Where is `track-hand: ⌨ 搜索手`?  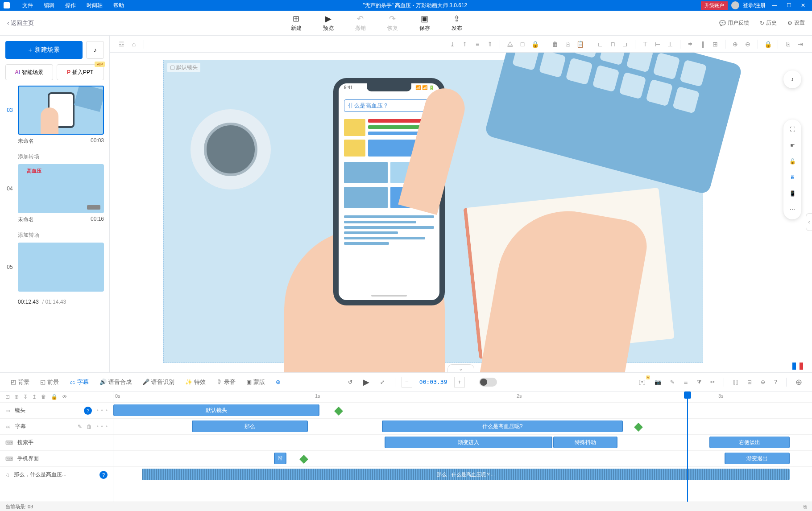 track-hand: ⌨ 搜索手 is located at coordinates (56, 442).